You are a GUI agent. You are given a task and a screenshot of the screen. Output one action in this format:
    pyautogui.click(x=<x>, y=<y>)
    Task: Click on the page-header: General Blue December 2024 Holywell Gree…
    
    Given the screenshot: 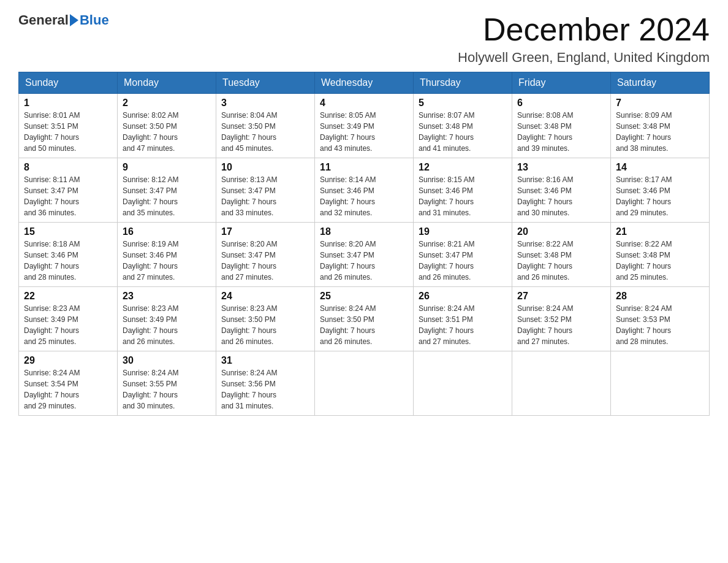 What is the action you would take?
    pyautogui.click(x=364, y=39)
    